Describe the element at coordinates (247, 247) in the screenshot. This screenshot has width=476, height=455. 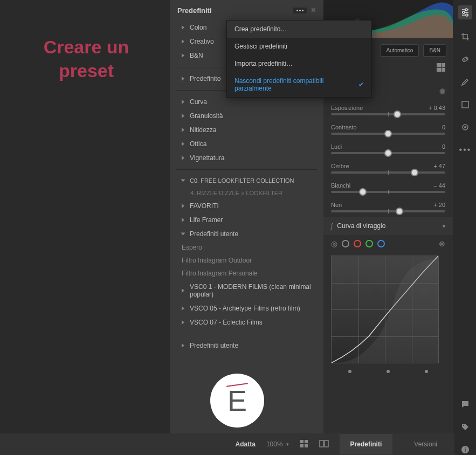
I see `preset-item: Espero` at that location.